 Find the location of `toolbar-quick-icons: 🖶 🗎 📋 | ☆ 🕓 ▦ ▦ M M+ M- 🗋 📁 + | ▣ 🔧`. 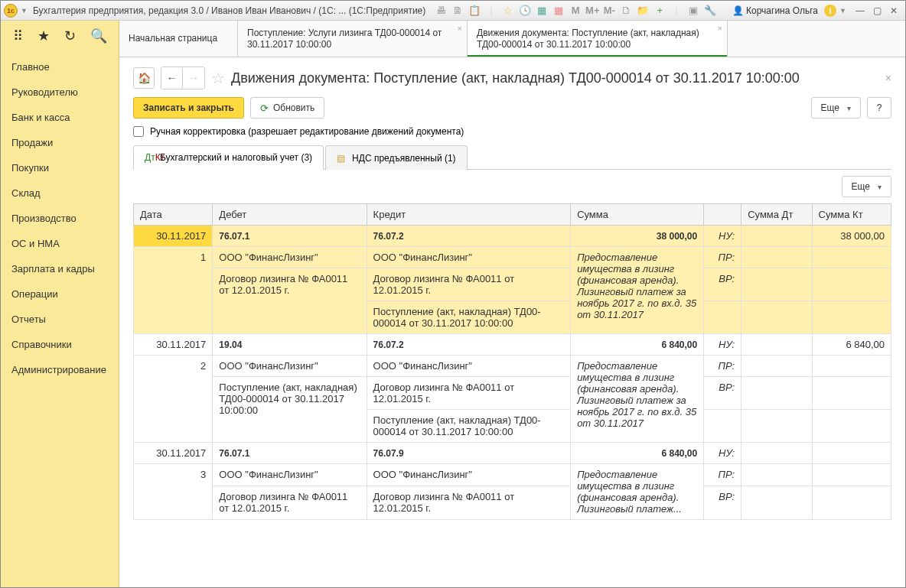

toolbar-quick-icons: 🖶 🗎 📋 | ☆ 🕓 ▦ ▦ M M+ M- 🗋 📁 + | ▣ 🔧 is located at coordinates (575, 11).